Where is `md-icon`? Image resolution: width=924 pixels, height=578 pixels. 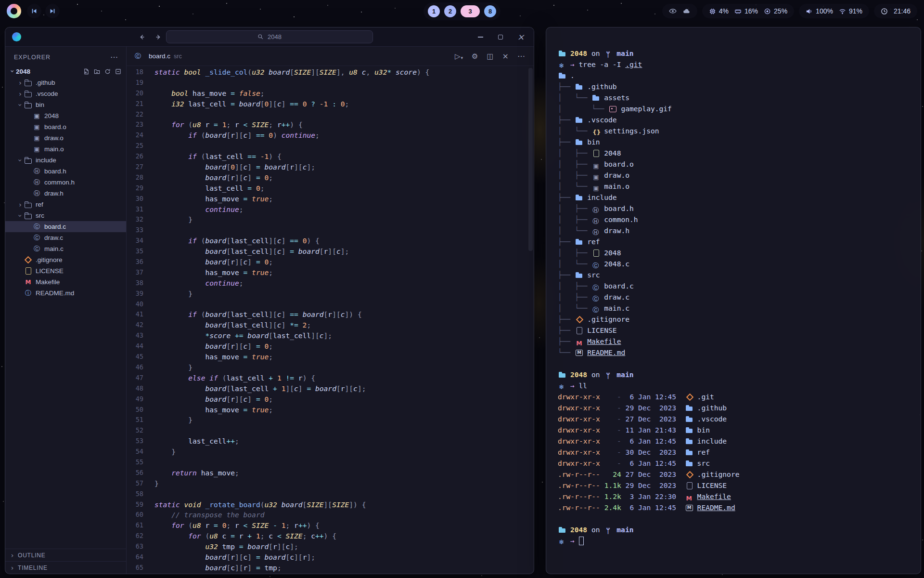
md-icon is located at coordinates (579, 353).